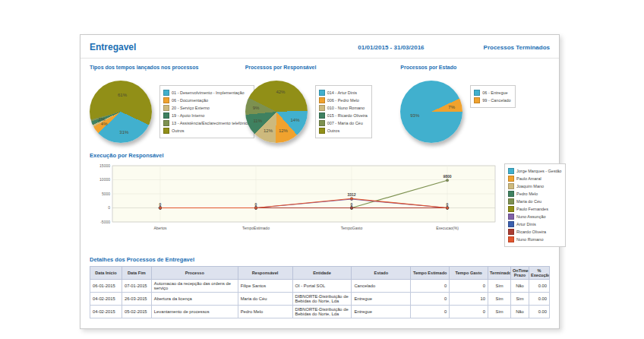  I want to click on y-tick-label: -5000, so click(105, 222).